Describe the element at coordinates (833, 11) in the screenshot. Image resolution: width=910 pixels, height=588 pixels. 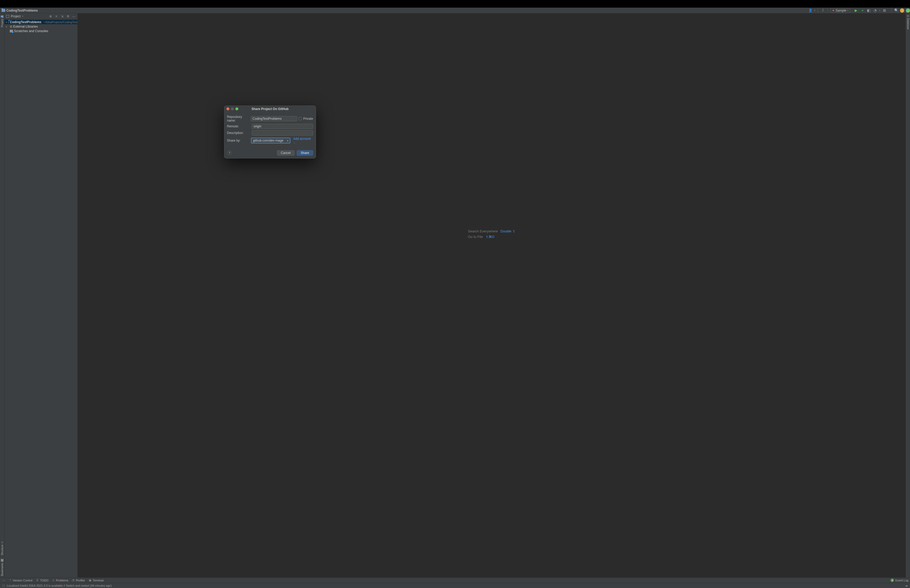
I see `invalid-config-icon: ✖` at that location.